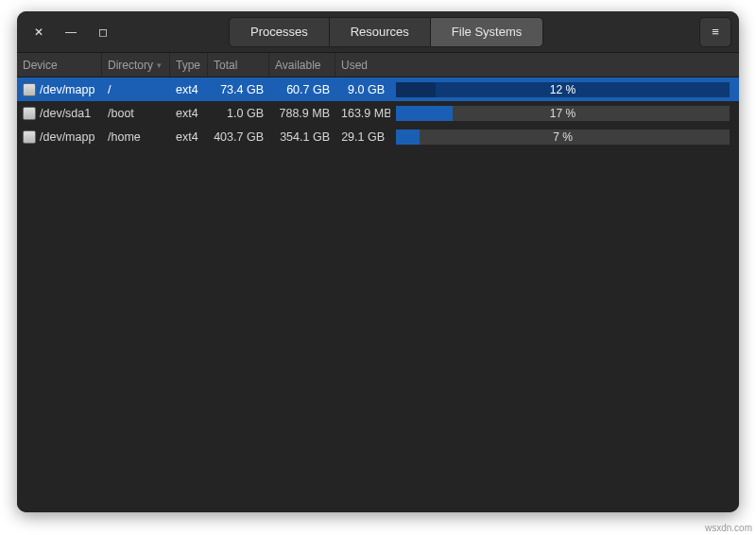  What do you see at coordinates (563, 113) in the screenshot?
I see `usage-bar-track: 17 %` at bounding box center [563, 113].